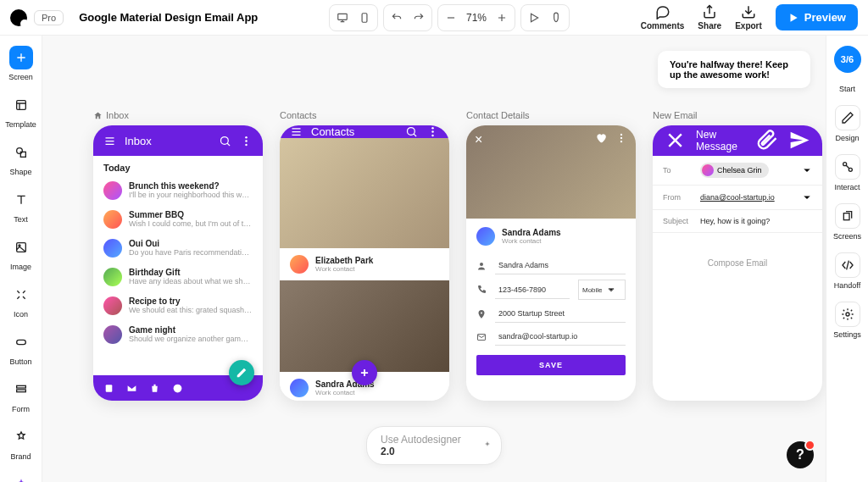 Image resolution: width=868 pixels, height=482 pixels. I want to click on mobile-view-icon, so click(364, 18).